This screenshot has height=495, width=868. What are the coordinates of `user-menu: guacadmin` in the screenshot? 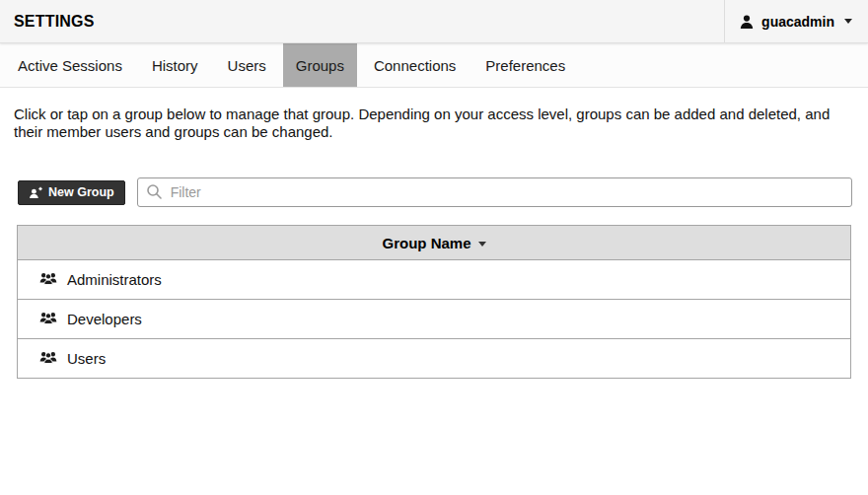 It's located at (796, 22).